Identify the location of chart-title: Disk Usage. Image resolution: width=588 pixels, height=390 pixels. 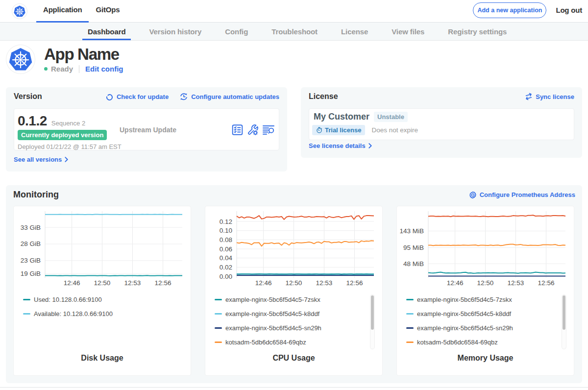
(102, 358).